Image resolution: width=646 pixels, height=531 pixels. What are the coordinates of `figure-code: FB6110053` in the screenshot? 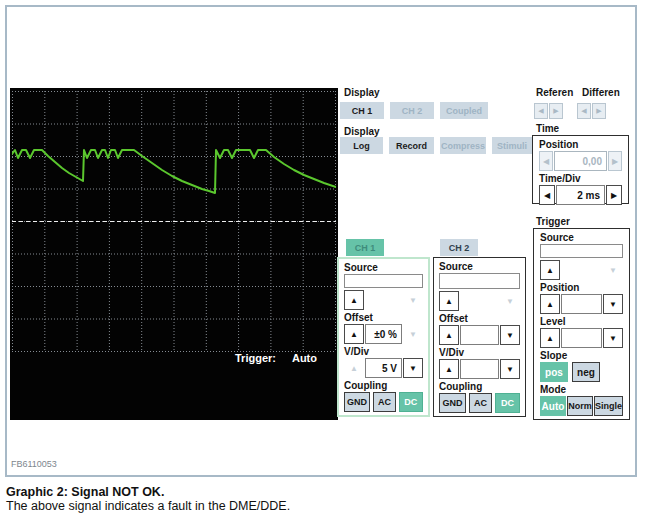 It's located at (34, 464).